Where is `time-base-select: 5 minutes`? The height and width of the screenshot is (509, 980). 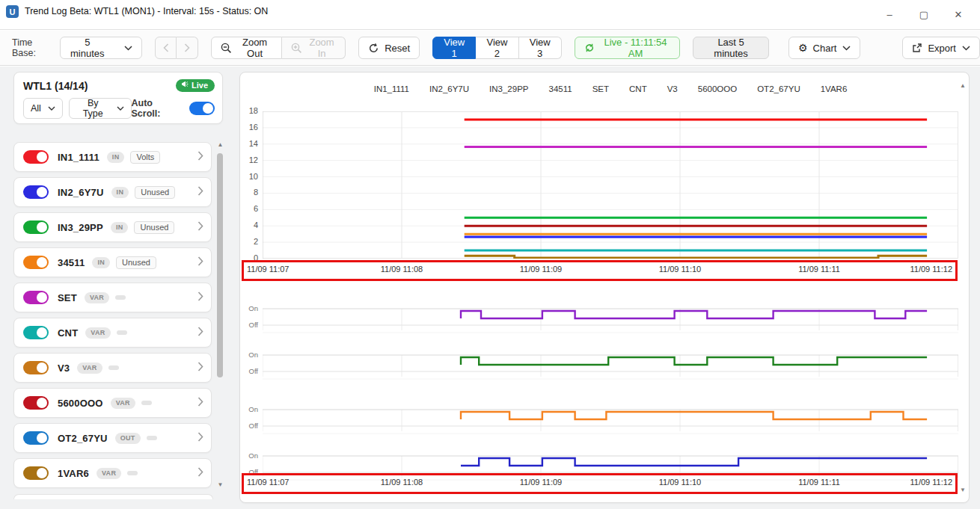
time-base-select: 5 minutes is located at coordinates (101, 48).